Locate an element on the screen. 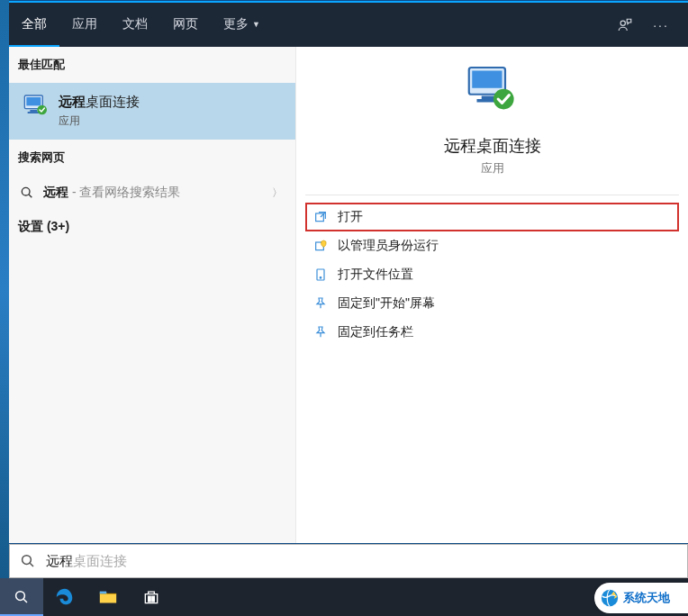 Image resolution: width=688 pixels, height=616 pixels. feedback-button is located at coordinates (625, 25).